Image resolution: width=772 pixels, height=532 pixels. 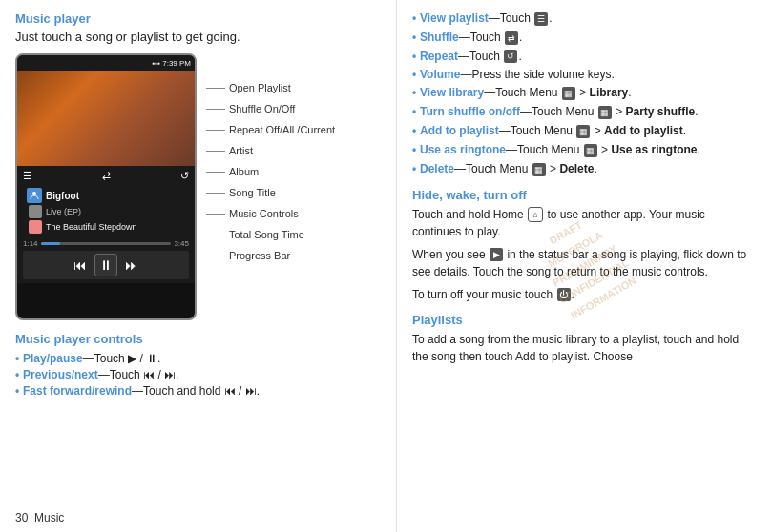 What do you see at coordinates (198, 375) in the screenshot?
I see `list-item: Previous/next—Touch ⏮ / ⏭.` at bounding box center [198, 375].